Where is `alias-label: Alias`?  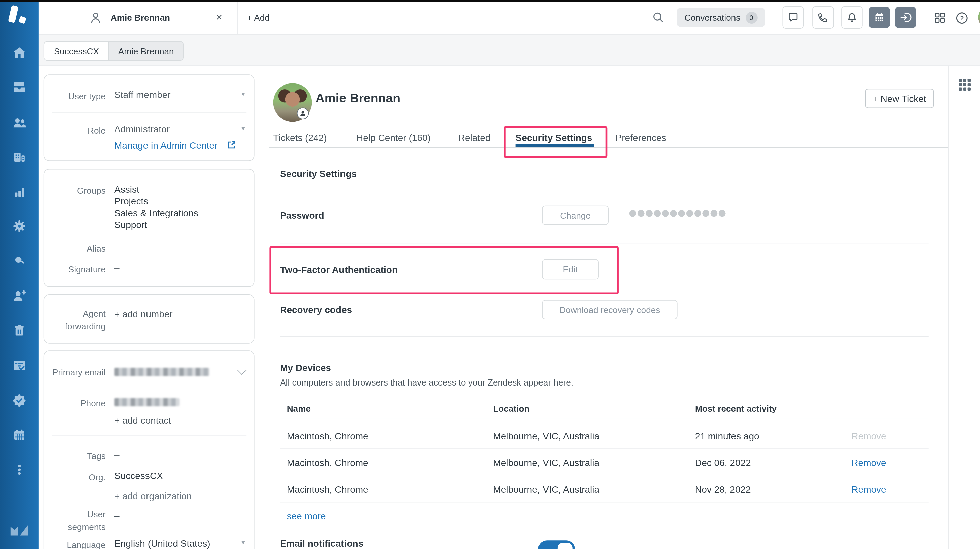
alias-label: Alias is located at coordinates (78, 249).